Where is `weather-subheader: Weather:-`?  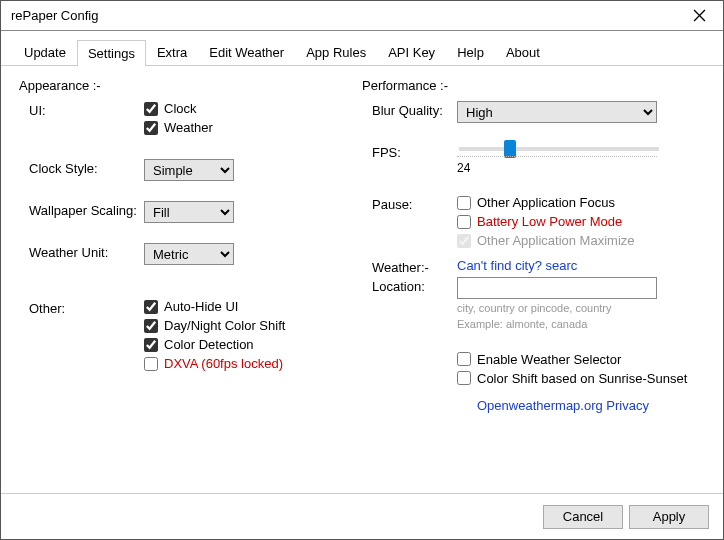 weather-subheader: Weather:- is located at coordinates (410, 266).